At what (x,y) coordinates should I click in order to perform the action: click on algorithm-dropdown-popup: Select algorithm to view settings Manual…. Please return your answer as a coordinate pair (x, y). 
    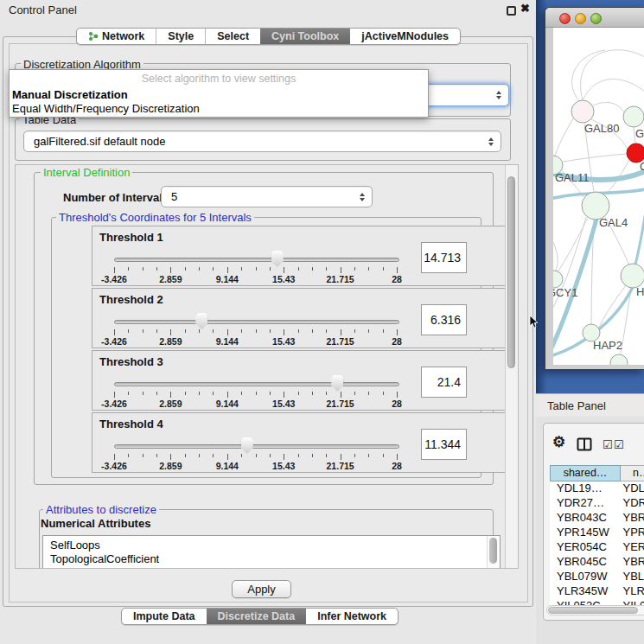
    Looking at the image, I should click on (219, 93).